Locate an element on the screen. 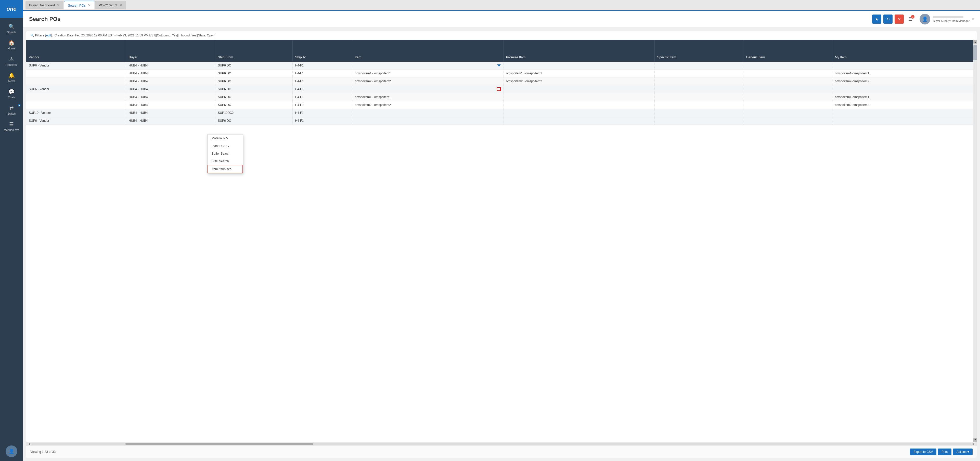 The image size is (980, 461). user-info: Buyer Supply Chain Manager is located at coordinates (951, 19).